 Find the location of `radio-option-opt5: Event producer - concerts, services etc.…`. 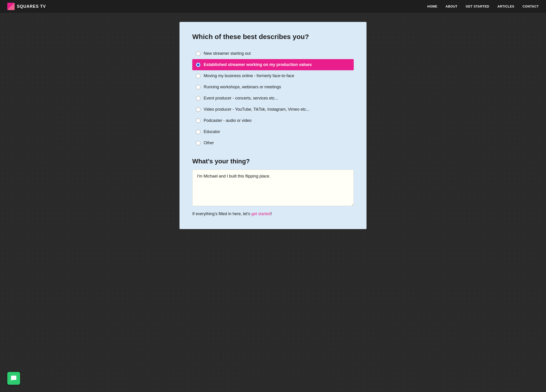

radio-option-opt5: Event producer - concerts, services etc.… is located at coordinates (273, 98).